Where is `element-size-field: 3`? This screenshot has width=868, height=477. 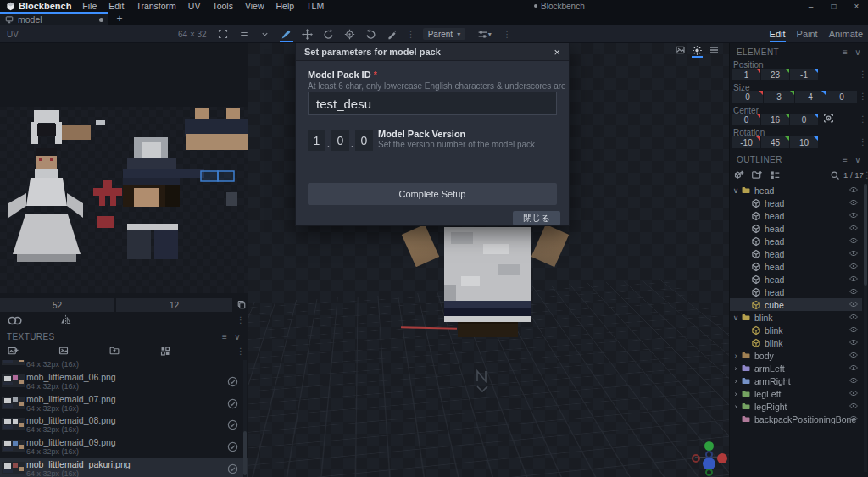
element-size-field: 3 is located at coordinates (779, 97).